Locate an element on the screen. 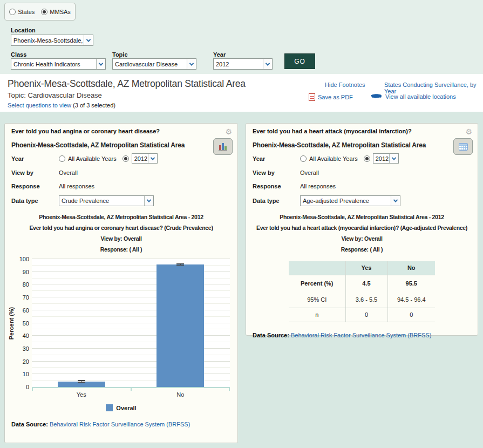  table-title-line: View by: Overall is located at coordinates (362, 239).